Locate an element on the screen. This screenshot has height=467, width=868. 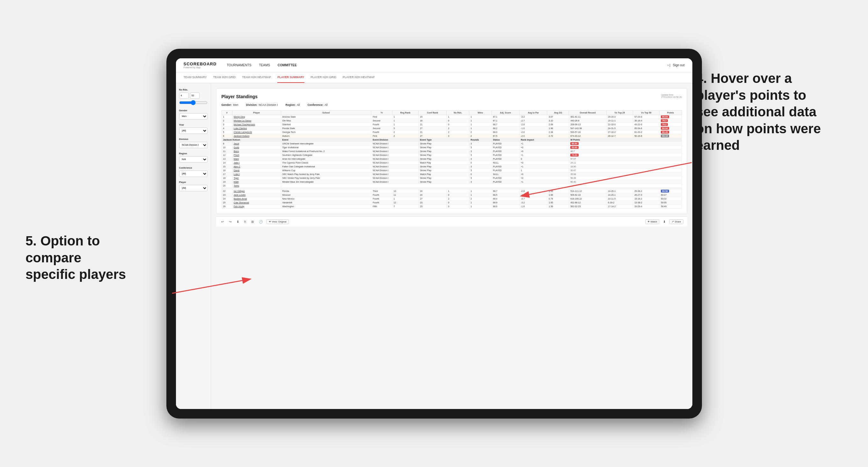
sub-nav-team-summary: TEAM SUMMARY is located at coordinates (195, 77).